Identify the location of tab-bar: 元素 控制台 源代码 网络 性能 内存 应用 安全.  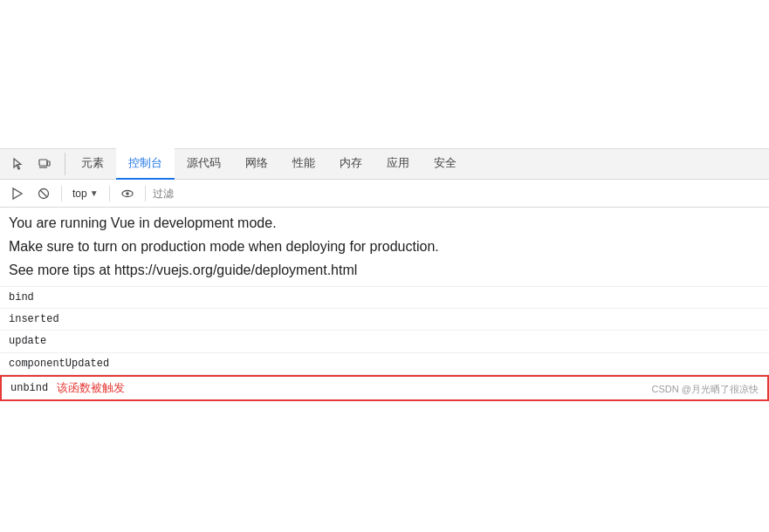
(384, 164).